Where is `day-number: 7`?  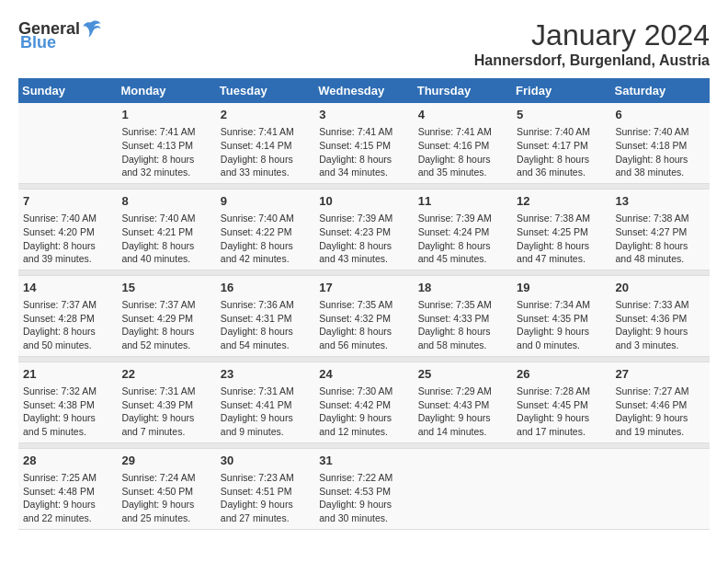 day-number: 7 is located at coordinates (68, 201).